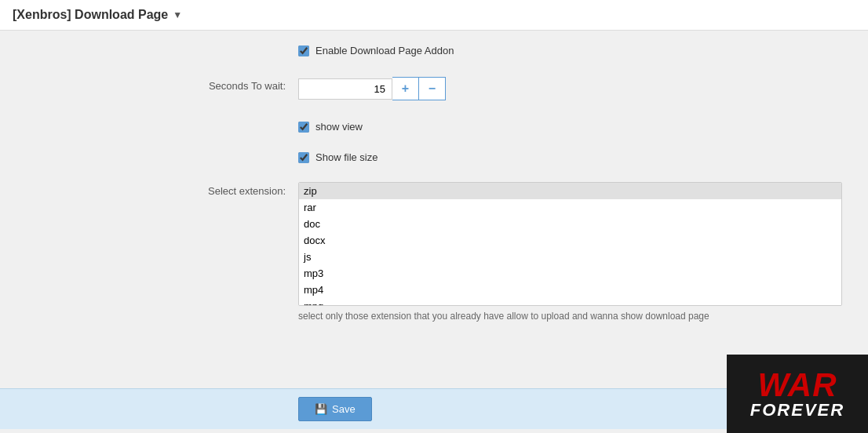 The width and height of the screenshot is (868, 433). What do you see at coordinates (797, 394) in the screenshot?
I see `watermark-text: WAR FOREVER` at bounding box center [797, 394].